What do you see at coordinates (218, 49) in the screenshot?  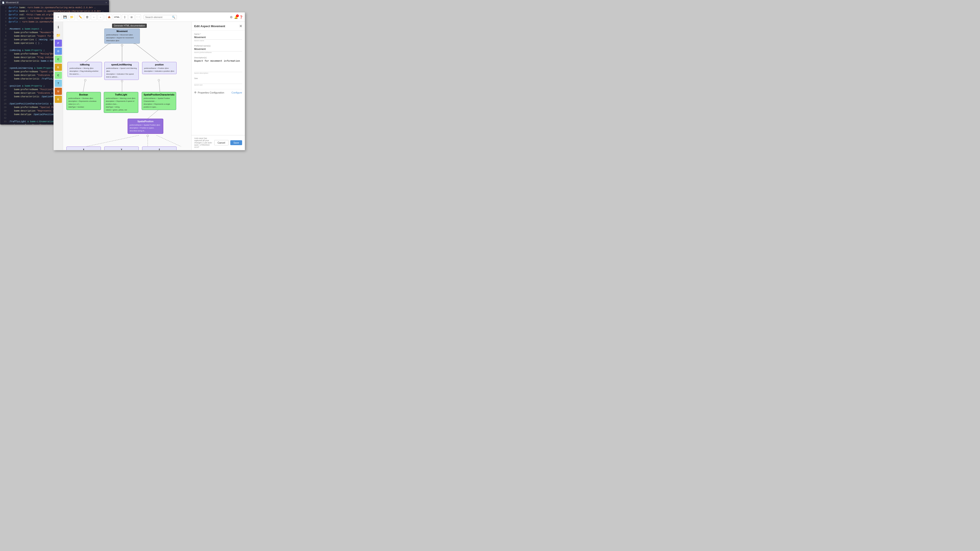 I see `field-preferred-name-value` at bounding box center [218, 49].